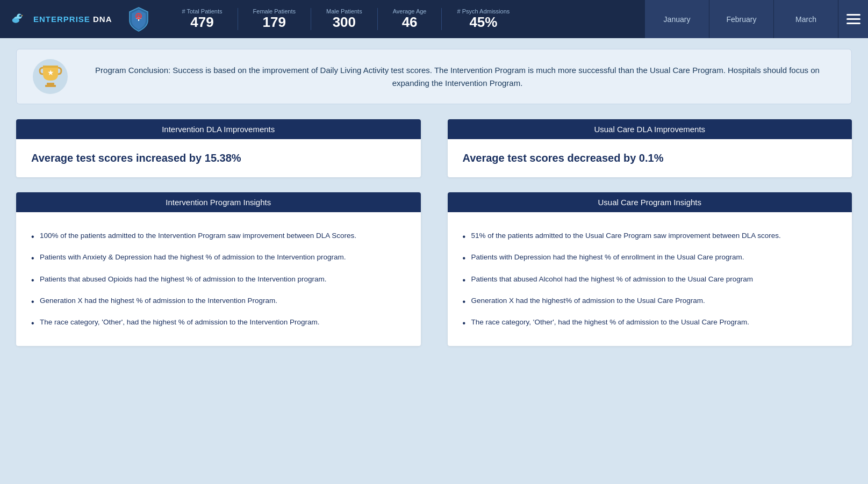  I want to click on stats-bar: # Total Patients 479 Female Patients 179…, so click(401, 19).